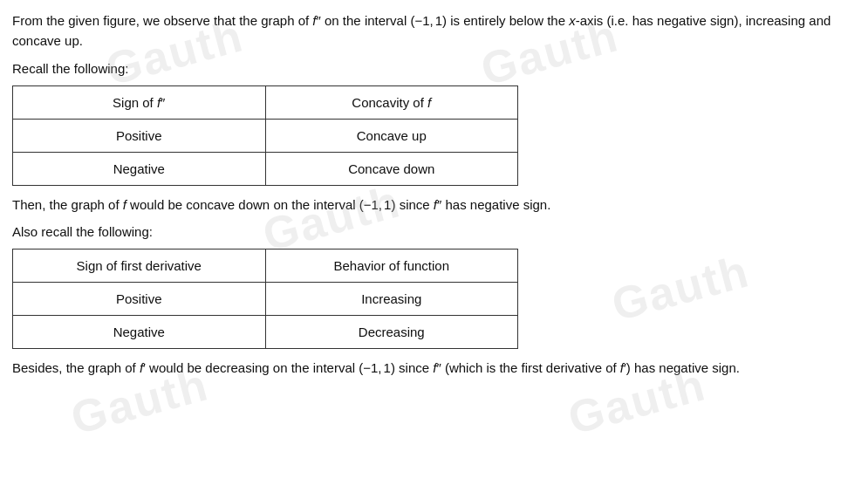 The image size is (868, 499). I want to click on table-row: Positive Increasing, so click(265, 299).